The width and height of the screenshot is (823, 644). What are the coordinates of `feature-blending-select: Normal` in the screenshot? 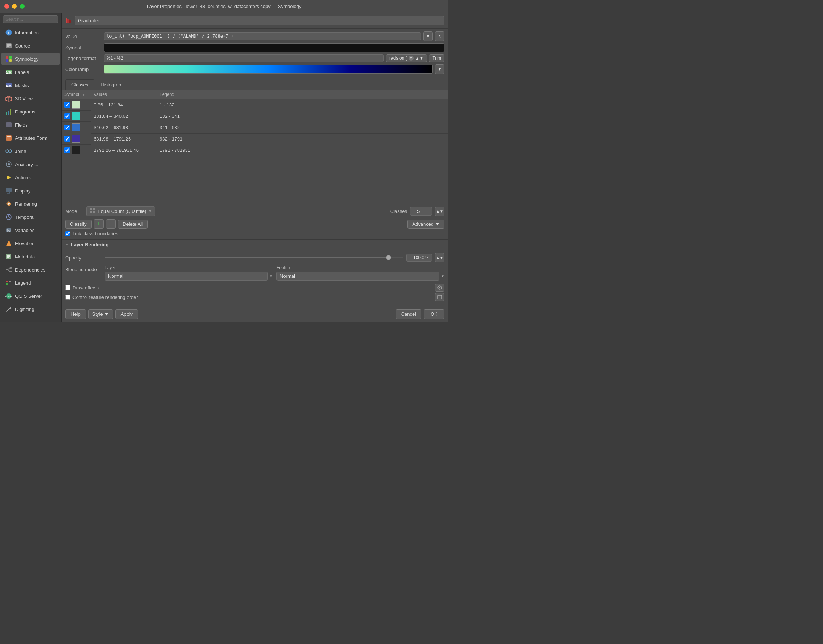 It's located at (358, 276).